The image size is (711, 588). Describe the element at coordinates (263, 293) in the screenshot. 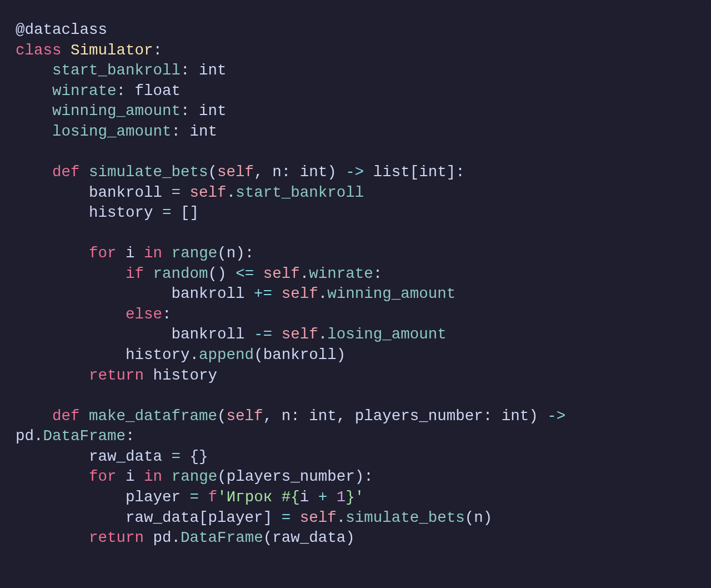

I see `op-pluseq: +=` at that location.